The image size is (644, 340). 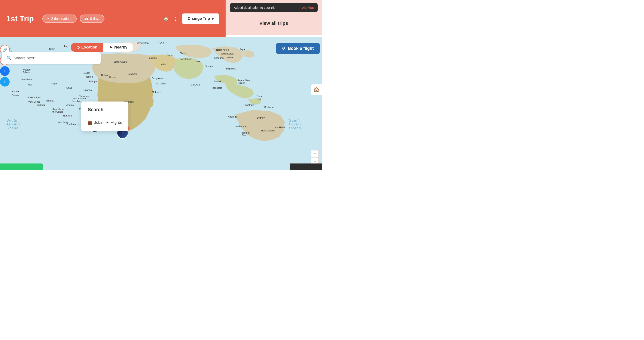 I want to click on search-popup-options: 💼 Jobs ✈ Flights, so click(x=105, y=122).